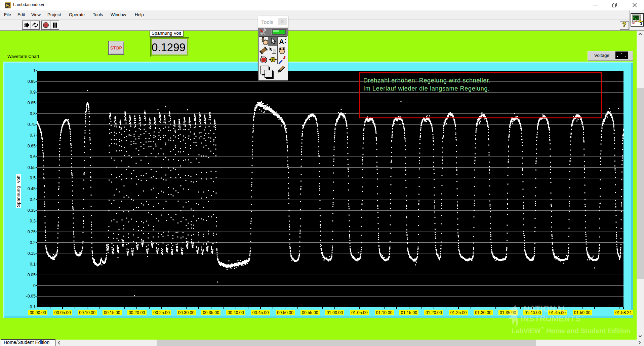 Image resolution: width=644 pixels, height=346 pixels. I want to click on svg-text: 0.2, so click(33, 243).